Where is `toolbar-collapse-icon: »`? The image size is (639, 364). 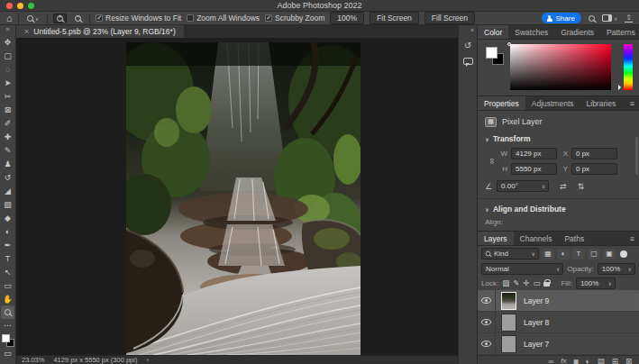 toolbar-collapse-icon: » is located at coordinates (8, 29).